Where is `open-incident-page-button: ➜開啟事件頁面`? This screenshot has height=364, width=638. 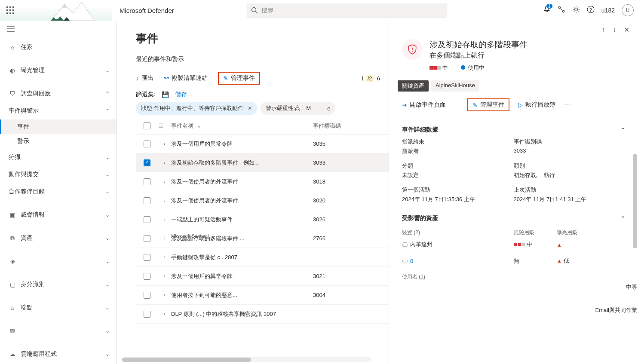
open-incident-page-button: ➜開啟事件頁面 is located at coordinates (424, 105).